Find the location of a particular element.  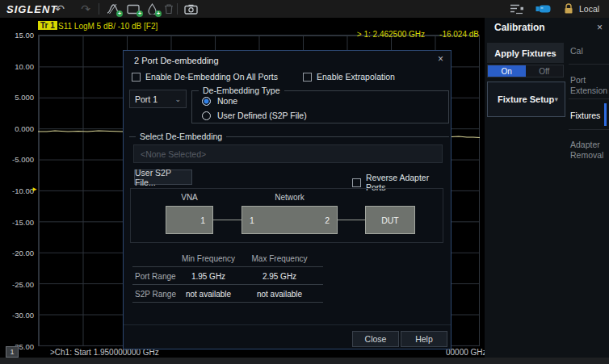

button-label: Help is located at coordinates (424, 339).